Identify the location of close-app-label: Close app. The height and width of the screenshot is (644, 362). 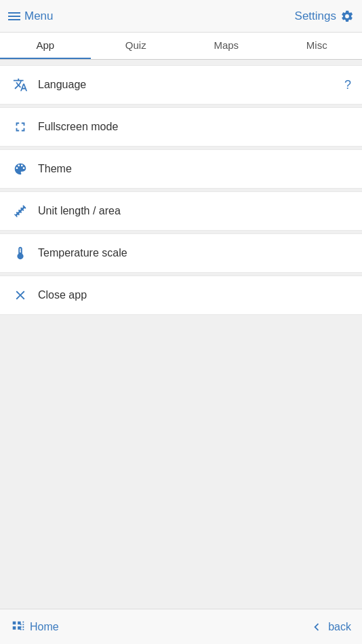
(195, 295).